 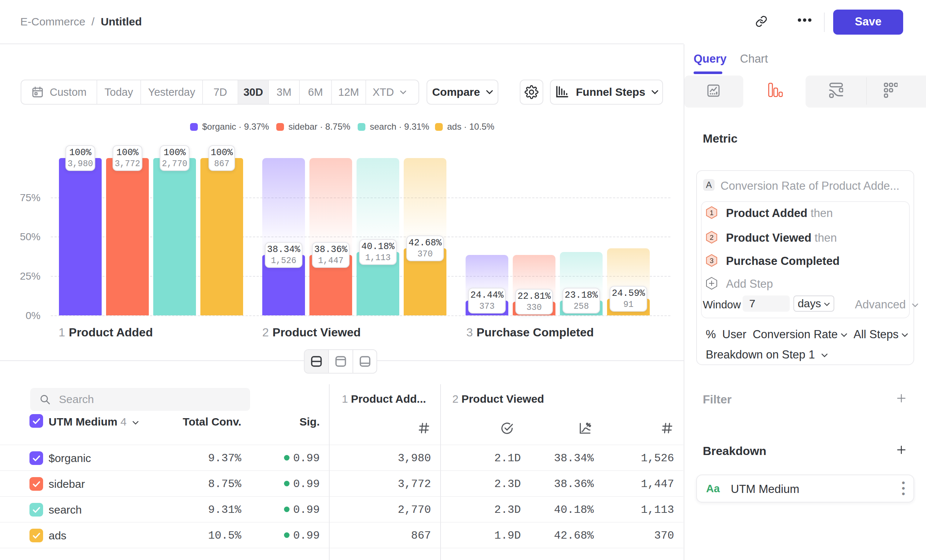 What do you see at coordinates (712, 238) in the screenshot?
I see `svg-text: 2` at bounding box center [712, 238].